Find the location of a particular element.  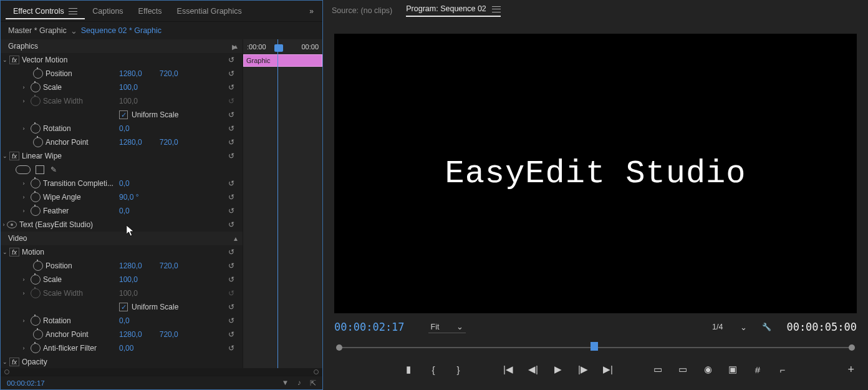

export-frame-icon: ◉ is located at coordinates (708, 369).